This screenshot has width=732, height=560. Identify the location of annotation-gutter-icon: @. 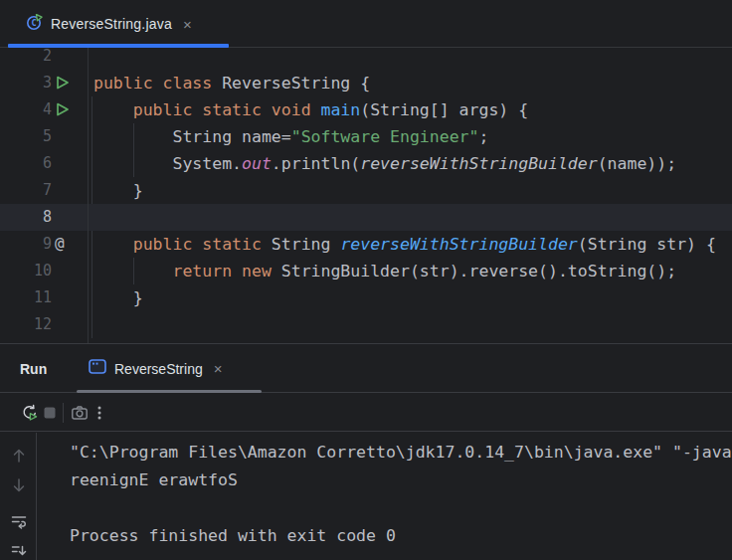
(65, 245).